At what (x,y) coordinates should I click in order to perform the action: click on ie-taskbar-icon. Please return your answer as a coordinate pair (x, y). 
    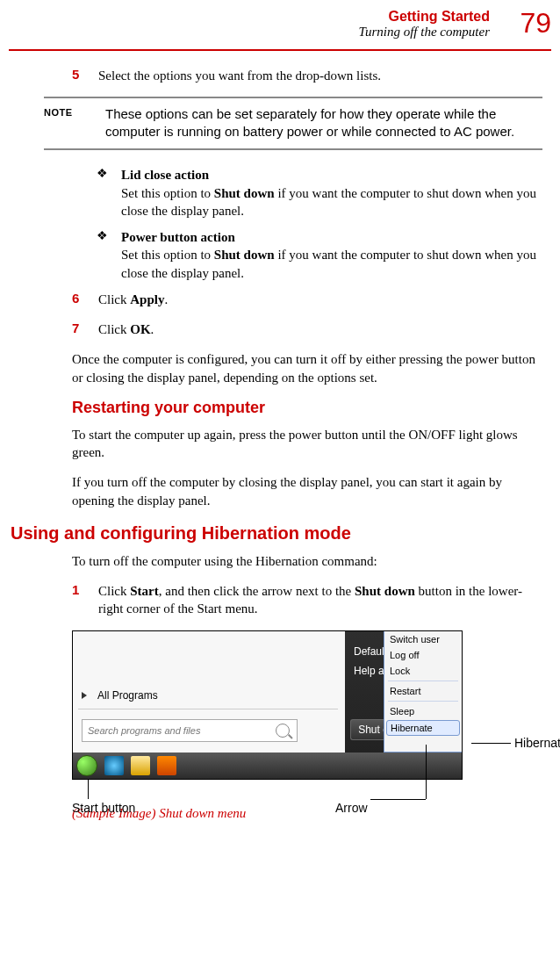
    Looking at the image, I should click on (114, 766).